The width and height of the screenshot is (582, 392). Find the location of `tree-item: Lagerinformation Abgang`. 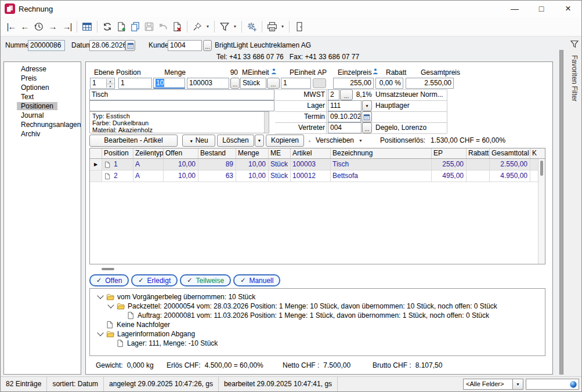

tree-item: Lagerinformation Abgang is located at coordinates (317, 334).